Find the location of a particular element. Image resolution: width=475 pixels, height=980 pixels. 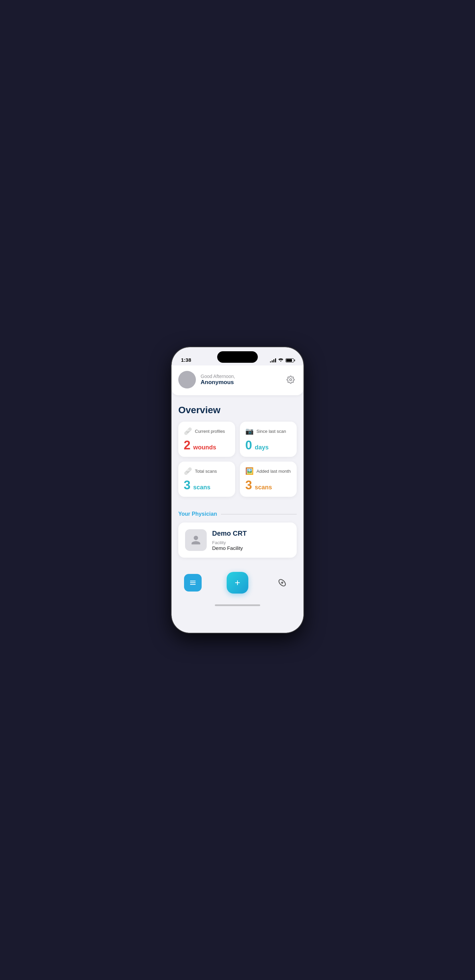

phone-frame: 1:38 is located at coordinates (237, 490).